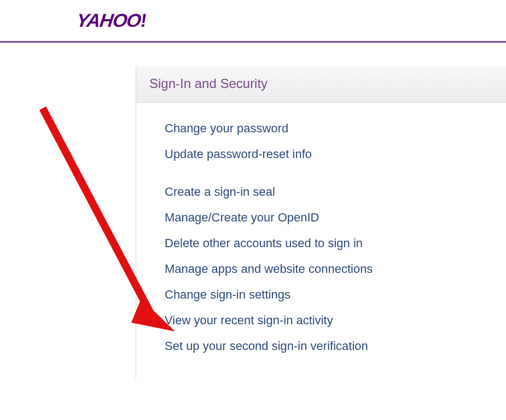 Image resolution: width=506 pixels, height=420 pixels. I want to click on link-update-reset-info: Update password-reset info, so click(335, 154).